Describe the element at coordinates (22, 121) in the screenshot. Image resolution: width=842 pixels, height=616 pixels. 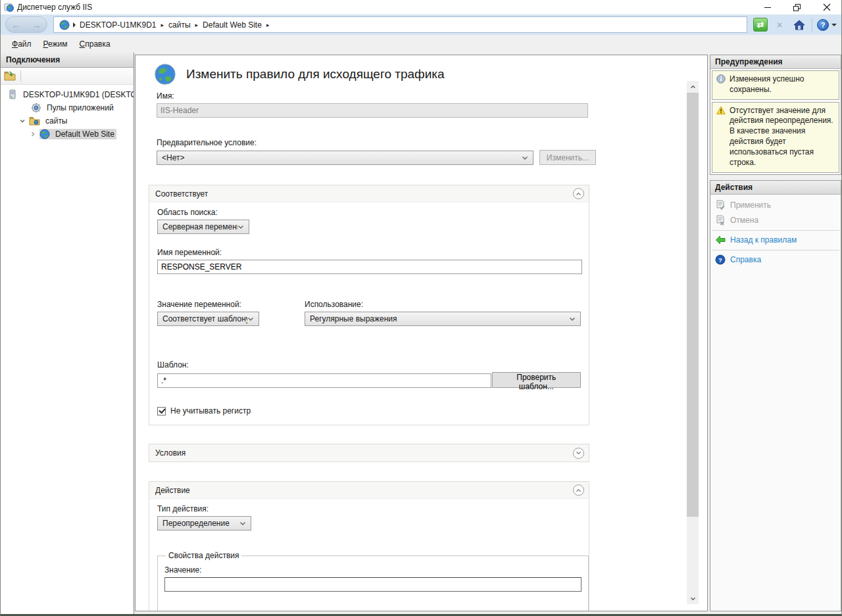
I see `chevron-expanded-icon` at that location.